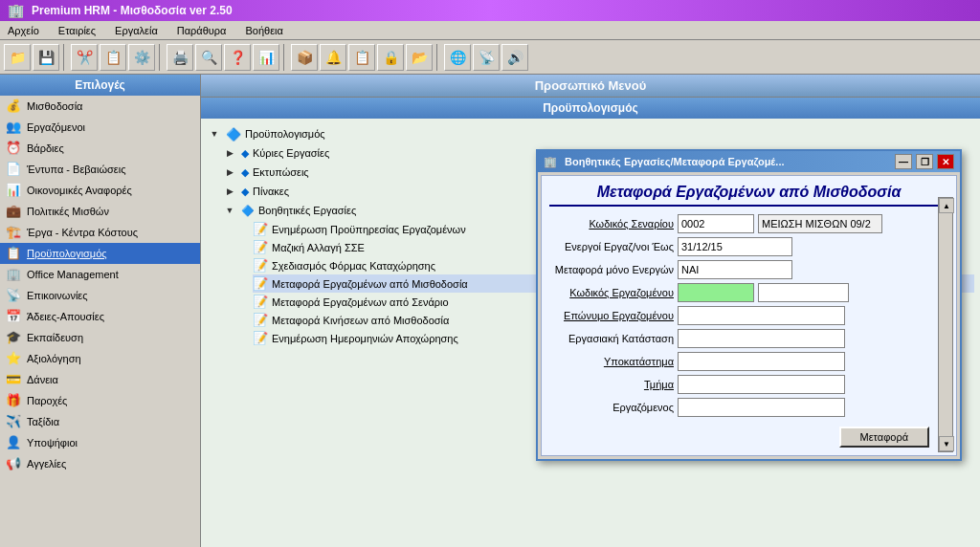 Image resolution: width=980 pixels, height=547 pixels. Describe the element at coordinates (237, 57) in the screenshot. I see `toolbar-btn-help: ❓` at that location.